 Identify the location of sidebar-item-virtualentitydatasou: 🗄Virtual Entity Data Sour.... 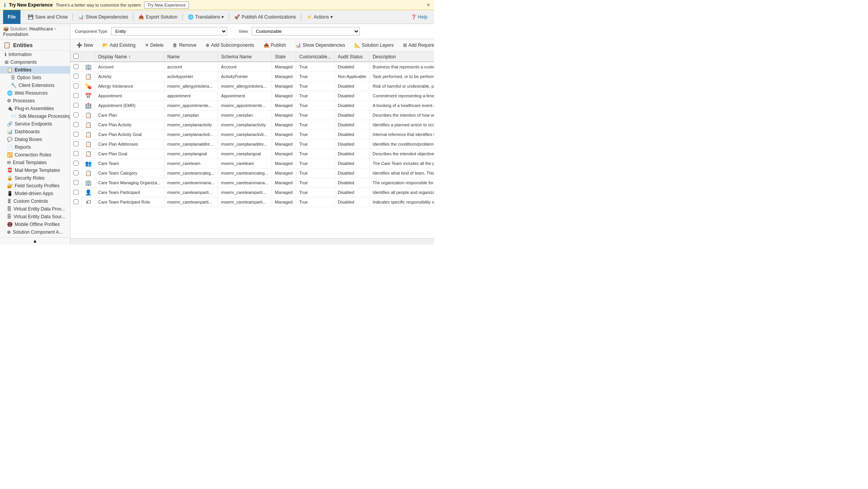
(35, 217).